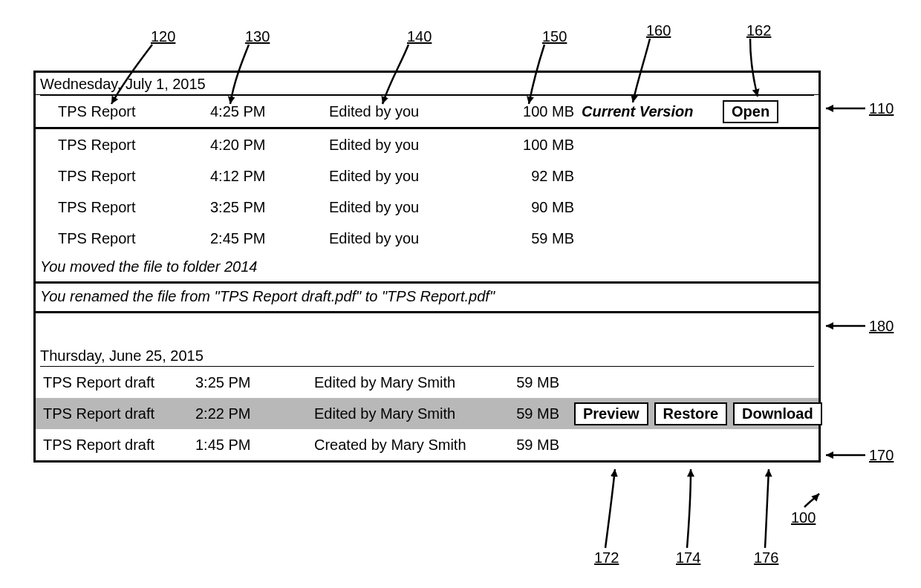 This screenshot has height=588, width=921. Describe the element at coordinates (606, 558) in the screenshot. I see `ref-172: 172` at that location.